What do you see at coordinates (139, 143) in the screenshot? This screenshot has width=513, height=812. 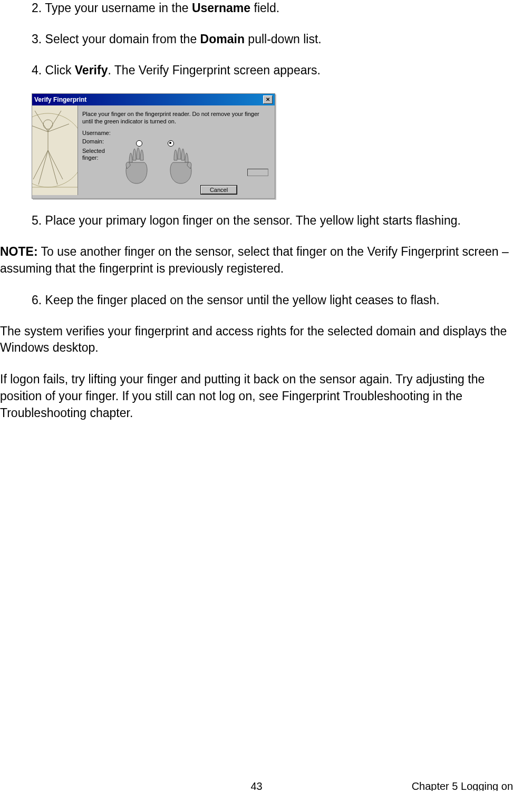 I see `left-hand-radio` at bounding box center [139, 143].